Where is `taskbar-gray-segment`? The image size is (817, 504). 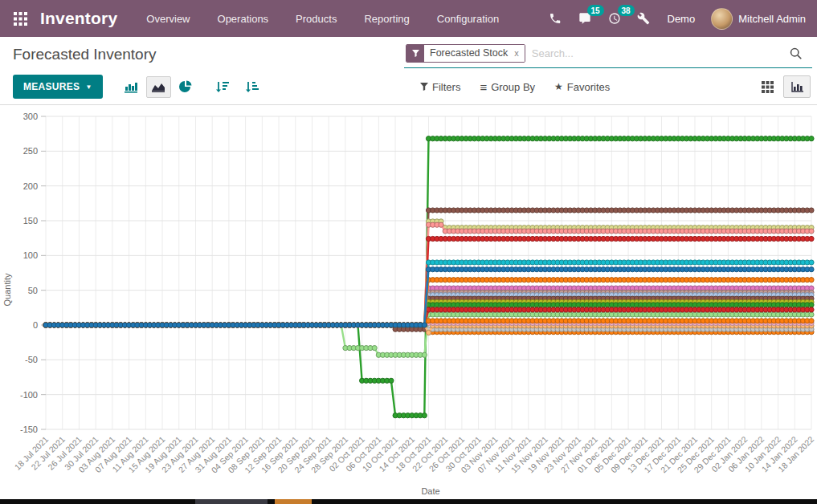 taskbar-gray-segment is located at coordinates (231, 502).